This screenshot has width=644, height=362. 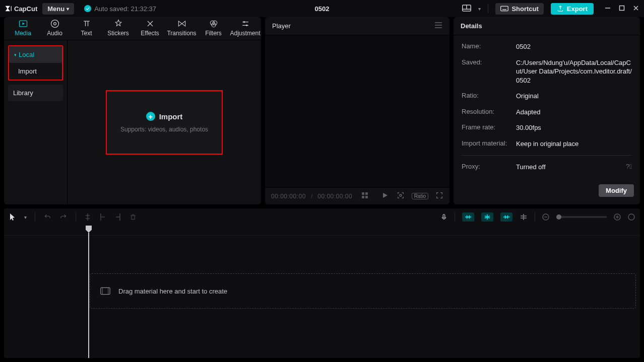 What do you see at coordinates (55, 24) in the screenshot?
I see `audio-icon` at bounding box center [55, 24].